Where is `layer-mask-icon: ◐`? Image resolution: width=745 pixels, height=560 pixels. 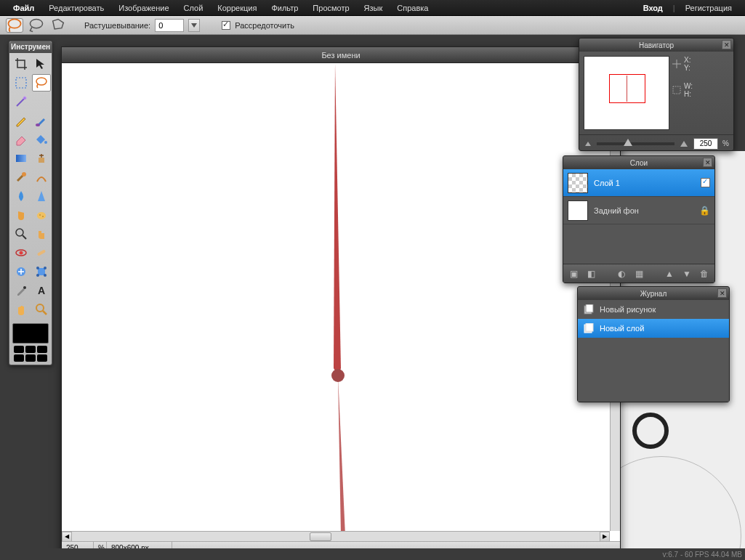
layer-mask-icon: ◐ is located at coordinates (621, 274).